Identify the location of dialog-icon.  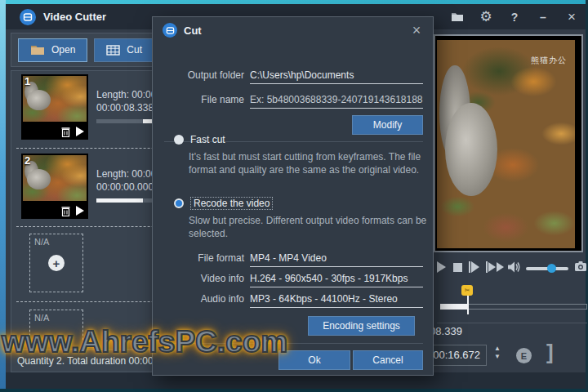
(170, 30).